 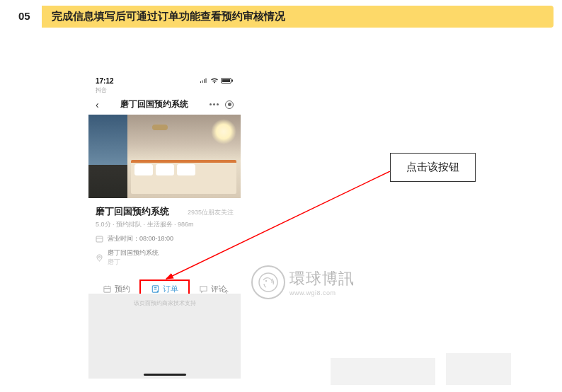 What do you see at coordinates (132, 212) in the screenshot?
I see `listing-title: 磨丁回国预约系统` at bounding box center [132, 212].